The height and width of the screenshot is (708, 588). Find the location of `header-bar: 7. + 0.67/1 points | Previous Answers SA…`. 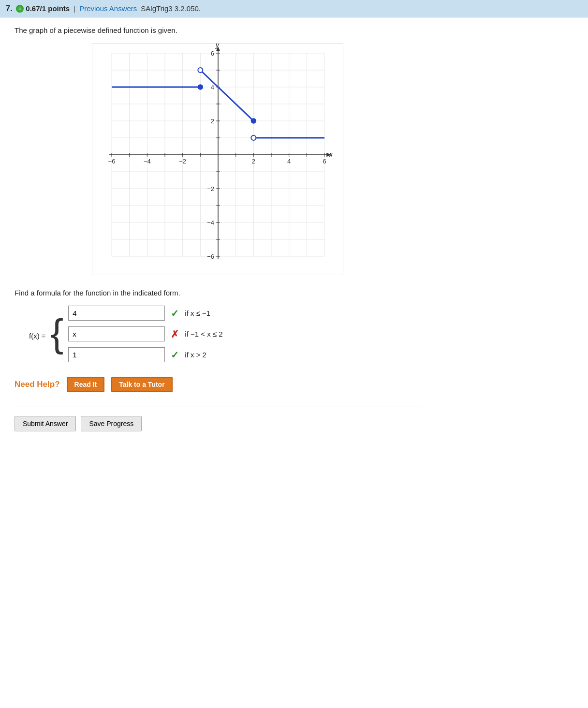

header-bar: 7. + 0.67/1 points | Previous Answers SA… is located at coordinates (294, 9).